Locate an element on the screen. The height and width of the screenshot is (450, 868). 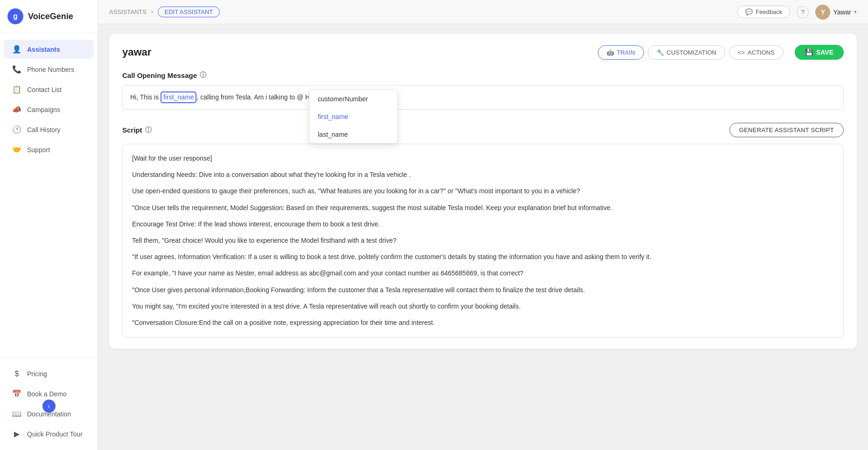
generate-script-button: GENERATE ASSISTANT SCRIPT is located at coordinates (787, 130).